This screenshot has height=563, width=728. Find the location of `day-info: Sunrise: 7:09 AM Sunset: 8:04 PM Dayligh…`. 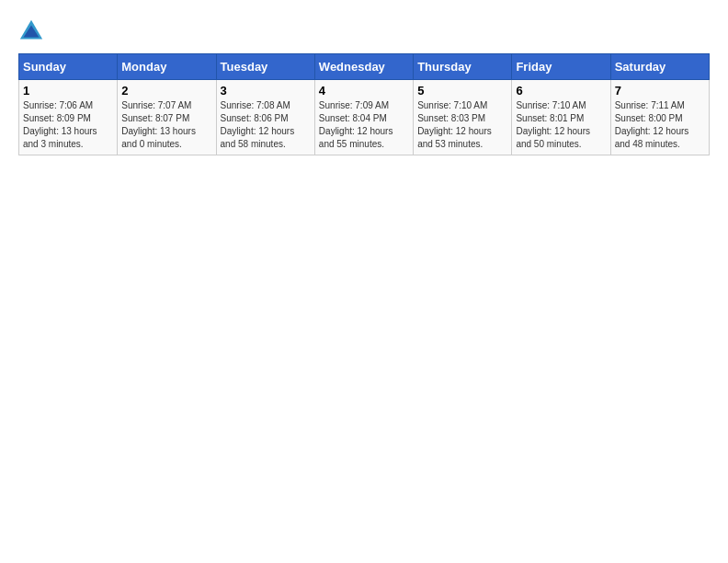

day-info: Sunrise: 7:09 AM Sunset: 8:04 PM Dayligh… is located at coordinates (357, 125).